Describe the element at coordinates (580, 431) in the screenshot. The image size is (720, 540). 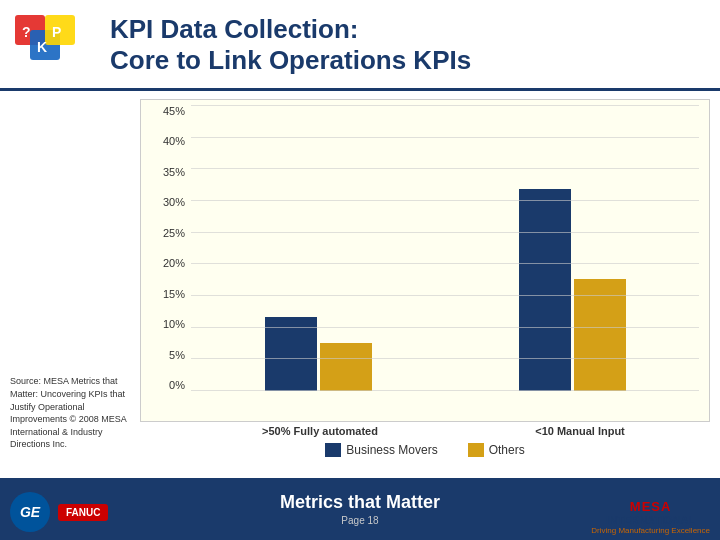
I see `x-label-2: <10 Manual Input` at that location.